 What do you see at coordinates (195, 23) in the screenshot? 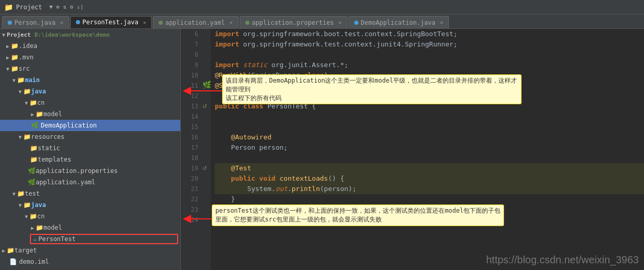
I see `tab-appyaml-label: application.yaml` at bounding box center [195, 23].